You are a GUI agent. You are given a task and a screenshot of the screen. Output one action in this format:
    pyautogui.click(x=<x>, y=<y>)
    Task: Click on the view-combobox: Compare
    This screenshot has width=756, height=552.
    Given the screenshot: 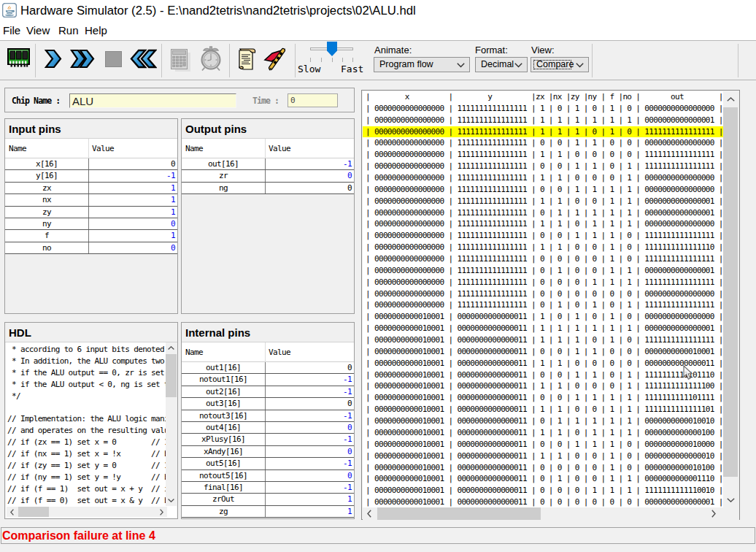 What is the action you would take?
    pyautogui.click(x=560, y=64)
    